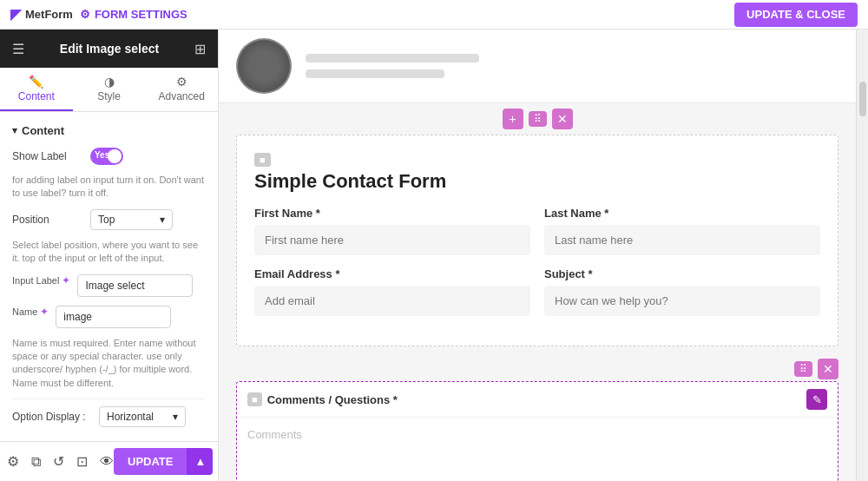 Image resolution: width=868 pixels, height=481 pixels. Describe the element at coordinates (537, 119) in the screenshot. I see `form-section-toolbar: + ⠿ ✕` at that location.